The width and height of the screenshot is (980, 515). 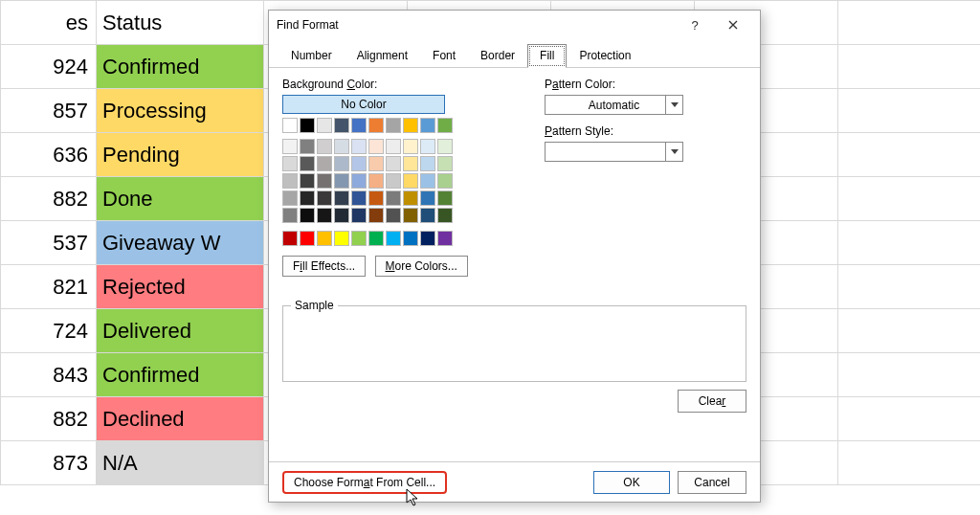 I want to click on tab-protection: Protection, so click(x=605, y=56).